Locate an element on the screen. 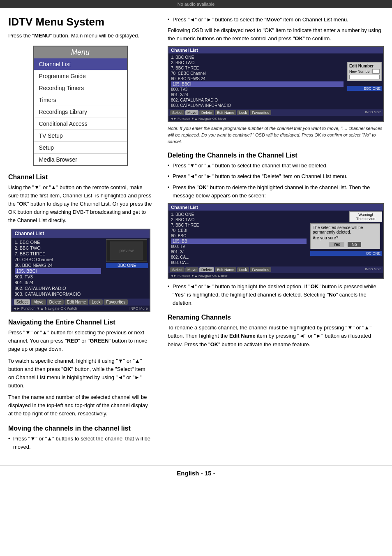 This screenshot has height=556, width=392. del-bullet3: Press the "OK" button to delete the high… is located at coordinates (276, 192).